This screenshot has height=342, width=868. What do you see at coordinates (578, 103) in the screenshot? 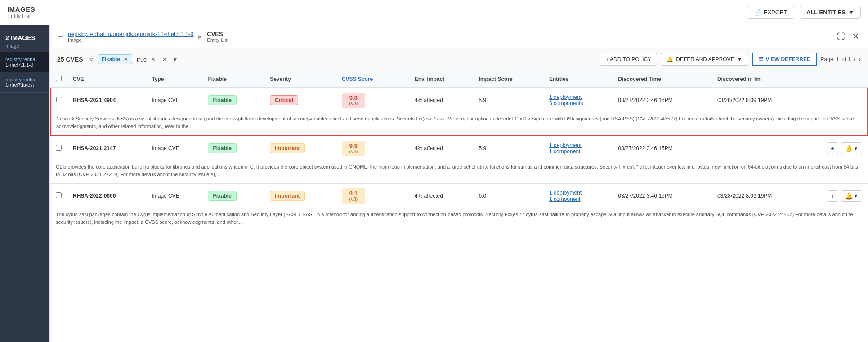
I see `entity-link2-0: 3 components` at bounding box center [578, 103].